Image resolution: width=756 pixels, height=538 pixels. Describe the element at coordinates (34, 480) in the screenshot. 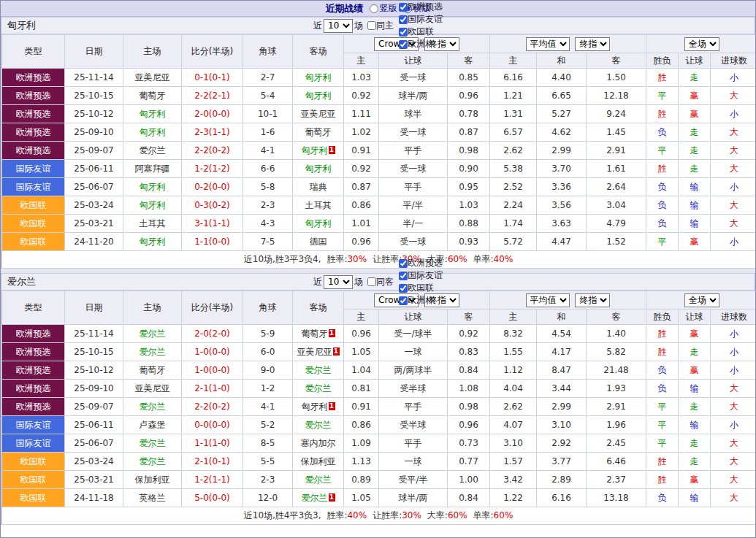

I see `type-cell: 欧国联` at that location.